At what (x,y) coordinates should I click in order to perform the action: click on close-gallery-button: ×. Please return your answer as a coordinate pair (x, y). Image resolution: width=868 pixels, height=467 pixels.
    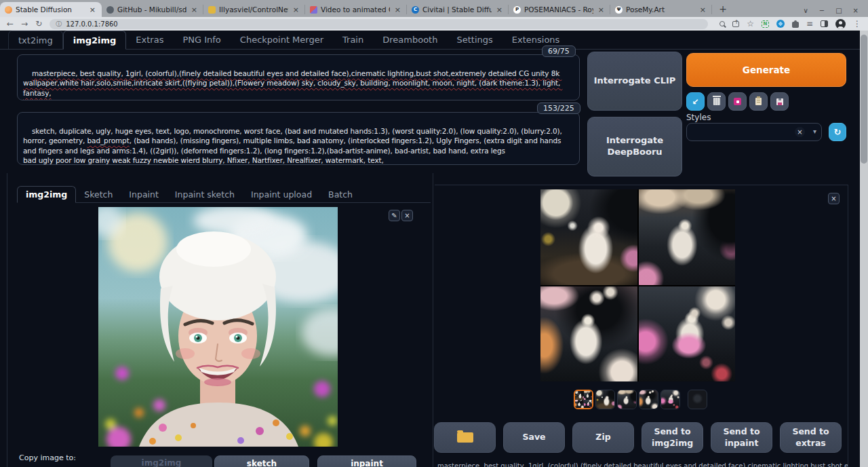
    Looking at the image, I should click on (834, 198).